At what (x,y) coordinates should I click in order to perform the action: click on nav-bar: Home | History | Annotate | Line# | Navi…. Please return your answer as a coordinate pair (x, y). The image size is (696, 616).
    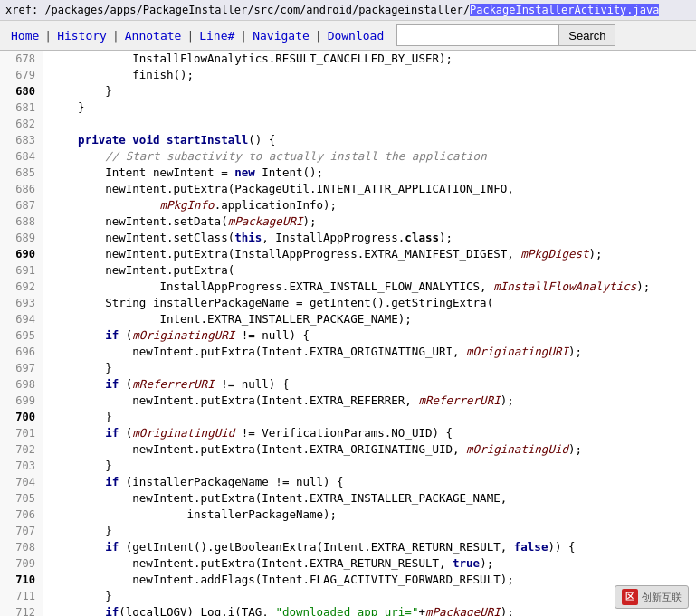
    Looking at the image, I should click on (348, 36).